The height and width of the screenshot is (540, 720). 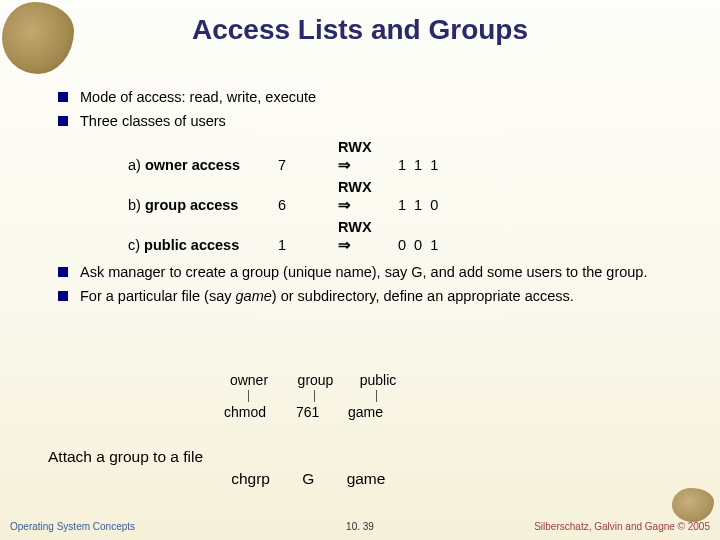 What do you see at coordinates (308, 246) in the screenshot?
I see `perm-octal: 1` at bounding box center [308, 246].